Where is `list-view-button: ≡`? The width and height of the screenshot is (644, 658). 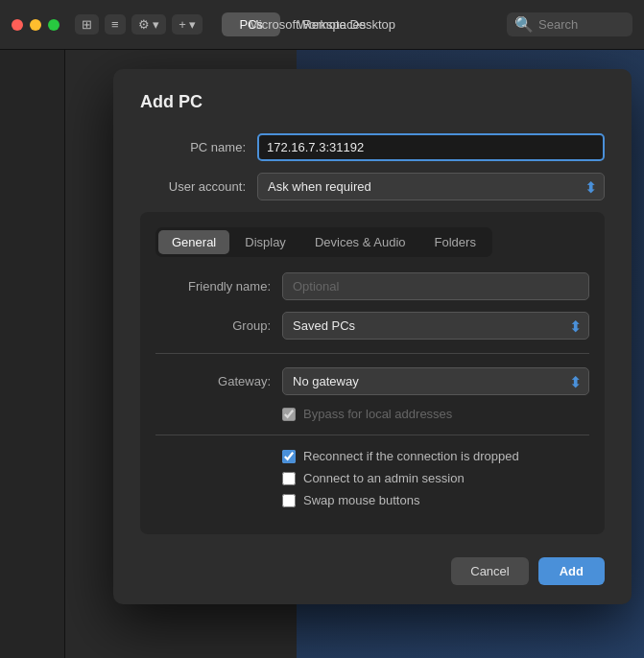 list-view-button: ≡ is located at coordinates (115, 25).